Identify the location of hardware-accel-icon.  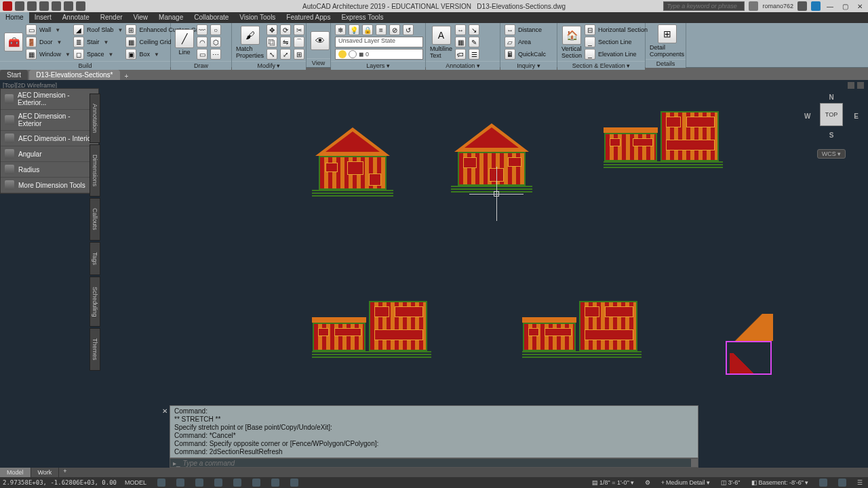
(842, 483).